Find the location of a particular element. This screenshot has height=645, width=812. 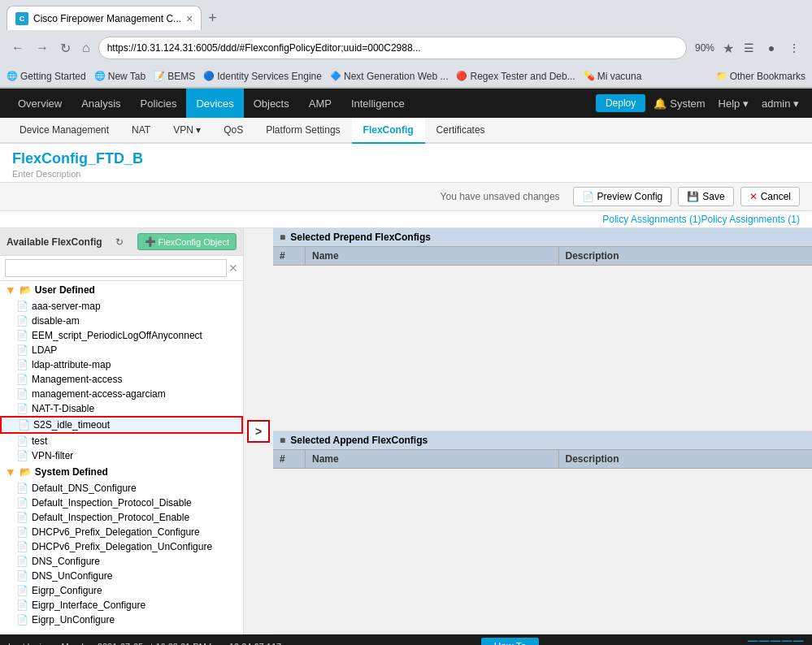

forward-button: → is located at coordinates (42, 48).